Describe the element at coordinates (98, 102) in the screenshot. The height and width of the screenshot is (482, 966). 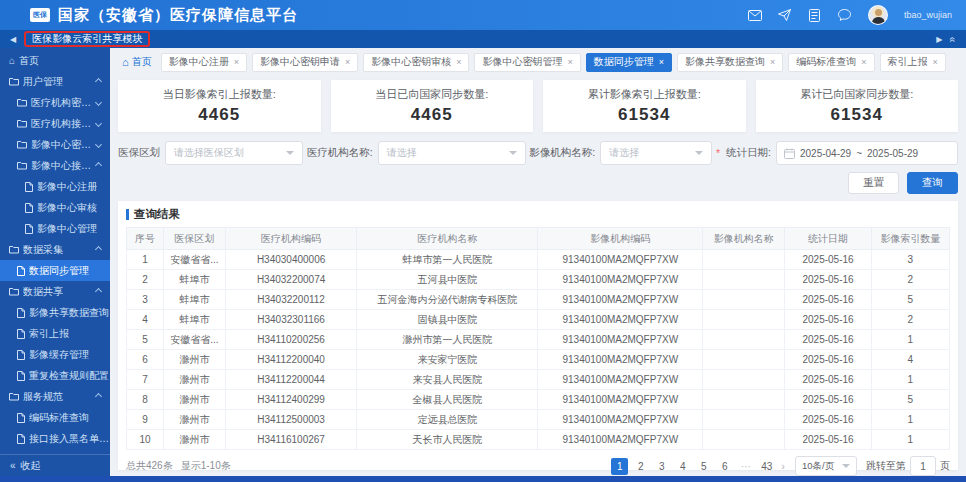
I see `chevron-icon` at that location.